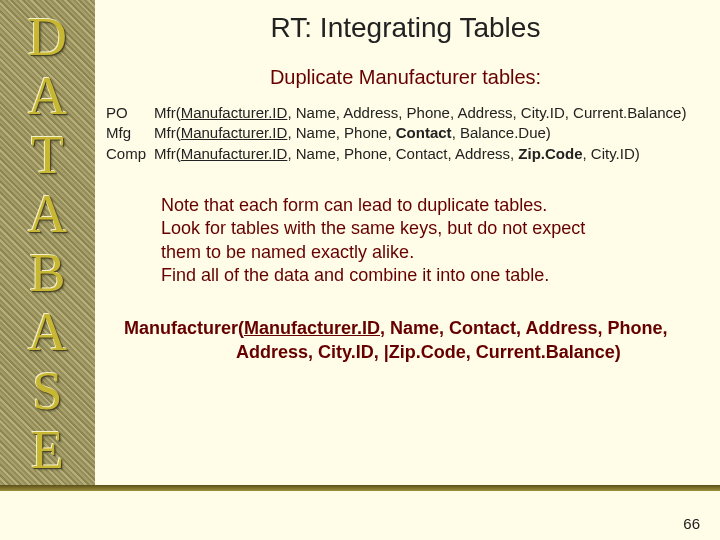  I want to click on note-line: Note that each form can lead to duplicat…, so click(411, 206).